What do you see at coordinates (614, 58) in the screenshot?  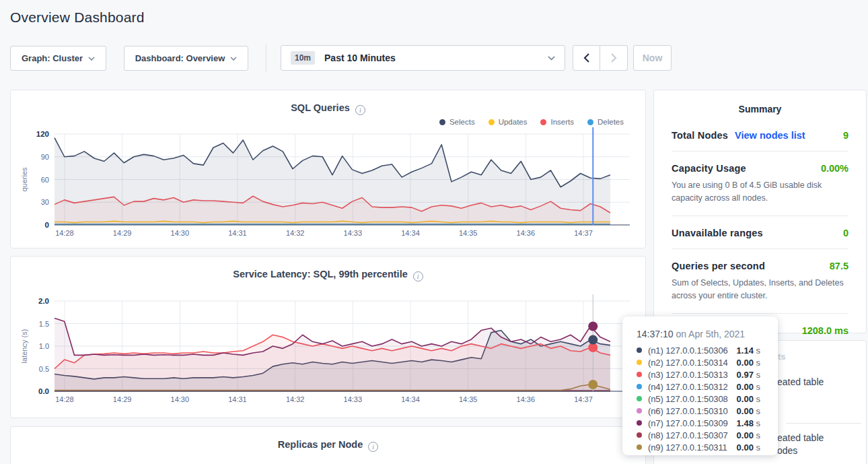 I see `time-next-button` at bounding box center [614, 58].